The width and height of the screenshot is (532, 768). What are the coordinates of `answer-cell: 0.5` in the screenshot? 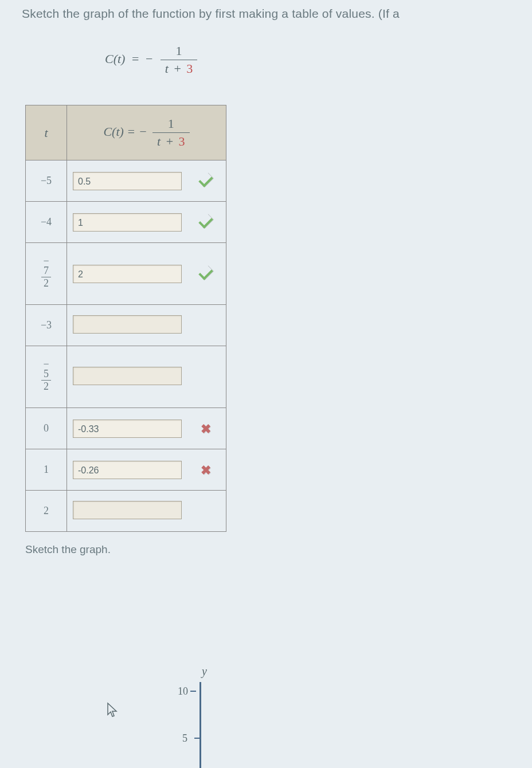 It's located at (147, 181).